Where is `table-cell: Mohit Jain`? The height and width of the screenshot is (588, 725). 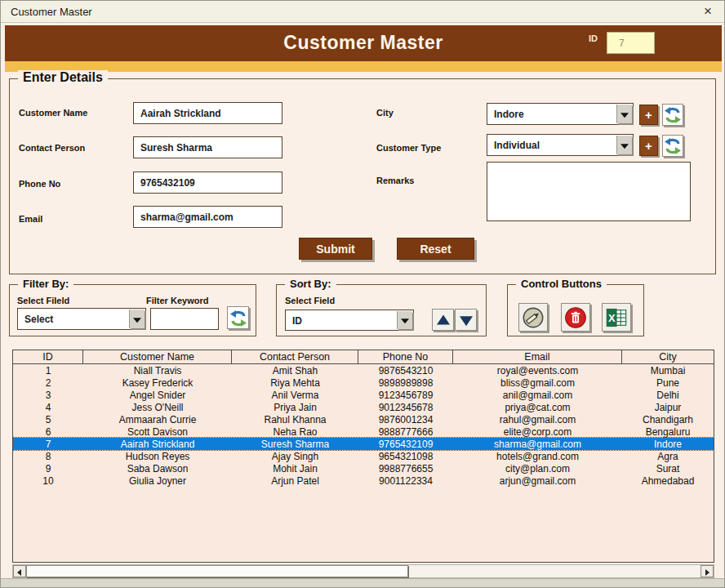
table-cell: Mohit Jain is located at coordinates (296, 469).